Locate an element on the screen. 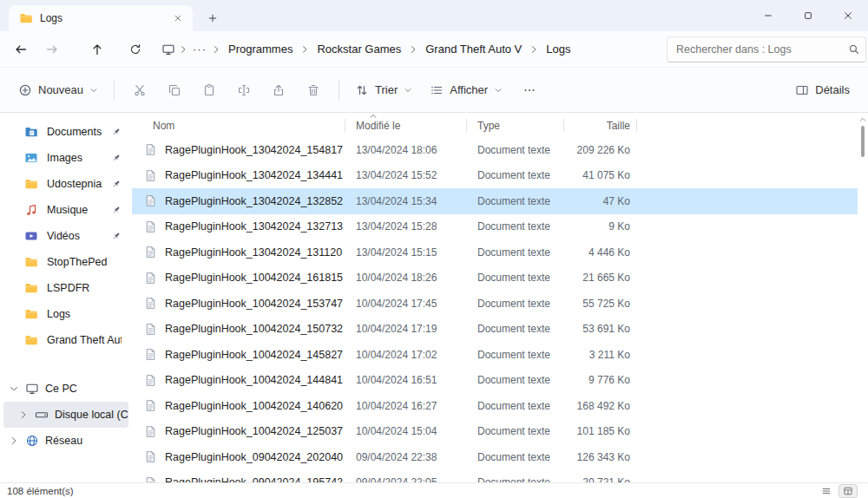  breadcrumb-item: Programmes is located at coordinates (260, 49).